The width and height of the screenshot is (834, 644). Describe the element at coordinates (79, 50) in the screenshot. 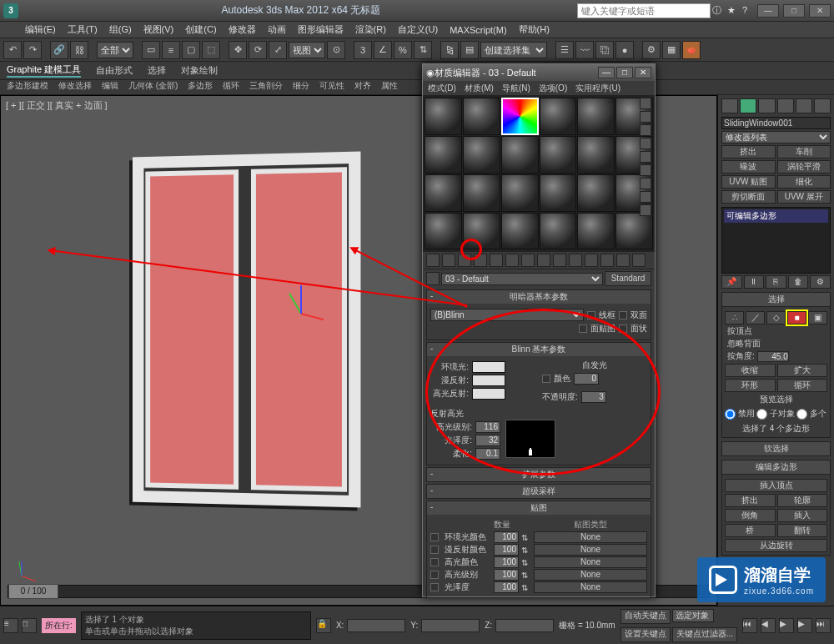

I see `unlink-button: ⛓` at that location.